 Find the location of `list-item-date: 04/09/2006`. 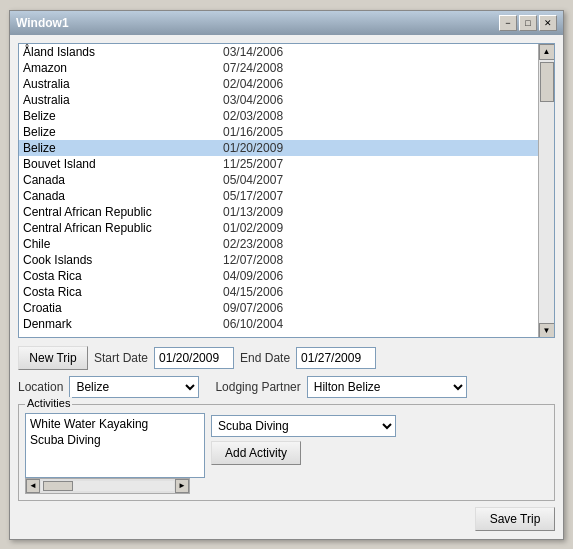

list-item-date: 04/09/2006 is located at coordinates (253, 276).